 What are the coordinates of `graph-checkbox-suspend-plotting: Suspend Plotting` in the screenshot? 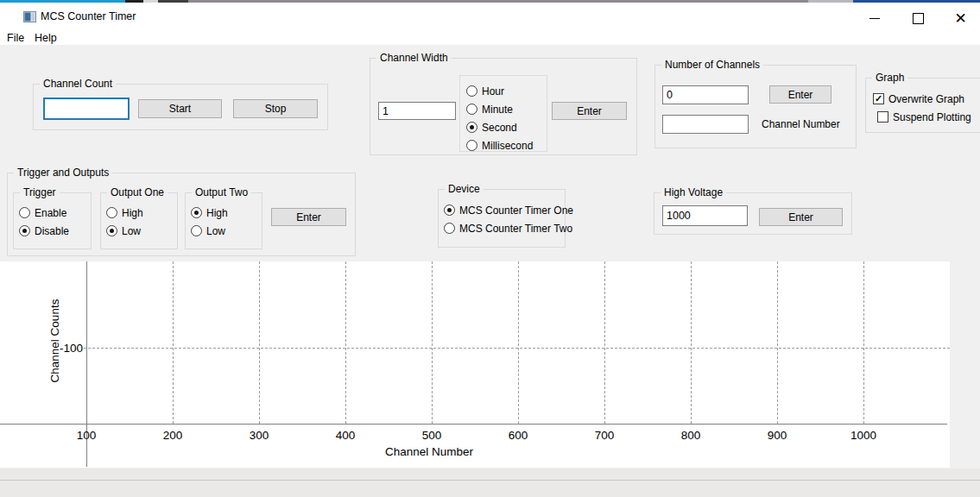 It's located at (924, 117).